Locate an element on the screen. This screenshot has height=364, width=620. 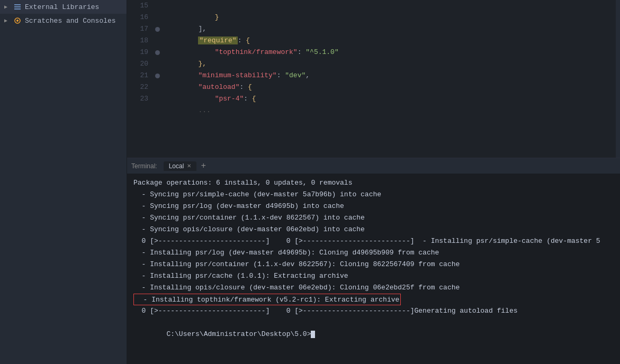
terminal-line-12: 0 [>--------------------------] 0 [>----… is located at coordinates (374, 311).